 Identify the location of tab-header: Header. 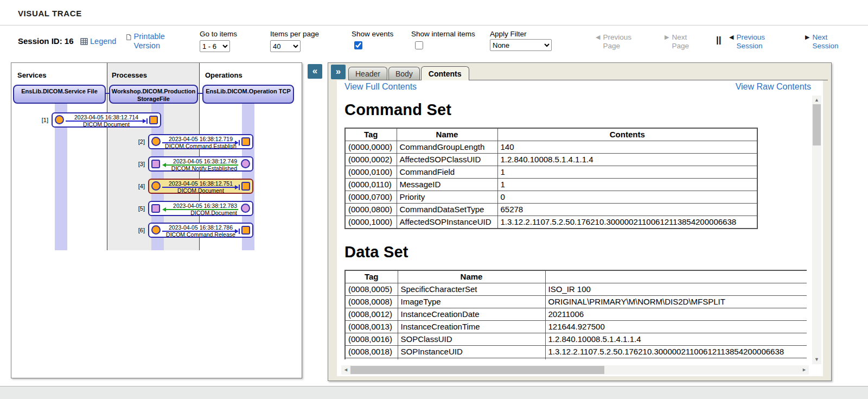
(368, 73).